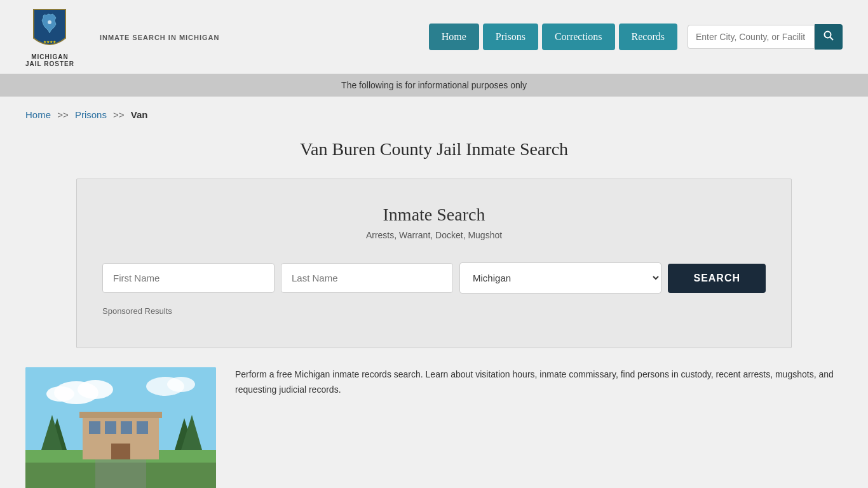 This screenshot has height=488, width=868. Describe the element at coordinates (578, 37) in the screenshot. I see `nav-corrections: Corrections` at that location.